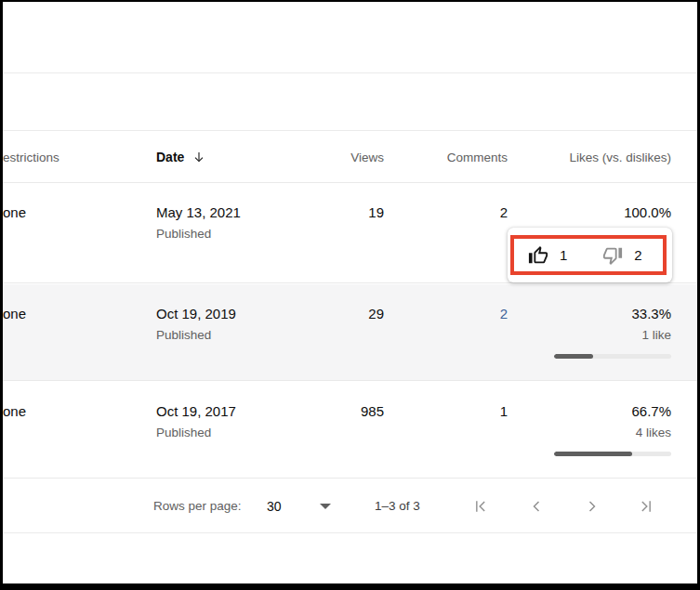 This screenshot has width=700, height=590. I want to click on cell-likes-percent: 100.0%, so click(647, 203).